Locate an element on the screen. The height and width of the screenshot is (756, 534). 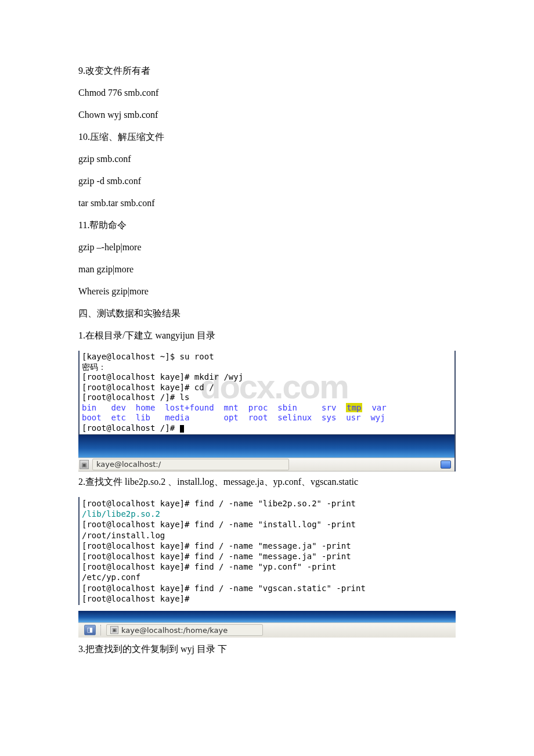
term-output: /etc/yp.conf is located at coordinates (268, 577).